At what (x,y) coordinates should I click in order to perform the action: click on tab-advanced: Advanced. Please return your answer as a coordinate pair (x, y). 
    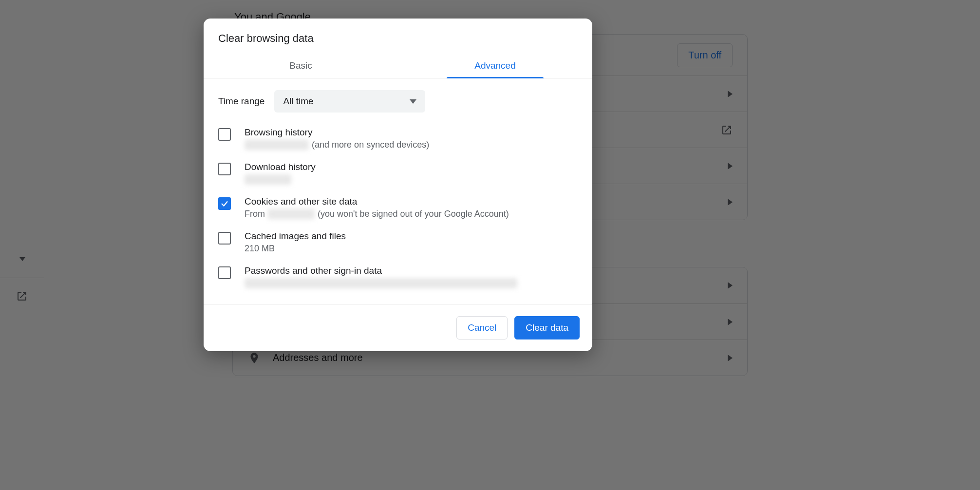
    Looking at the image, I should click on (495, 66).